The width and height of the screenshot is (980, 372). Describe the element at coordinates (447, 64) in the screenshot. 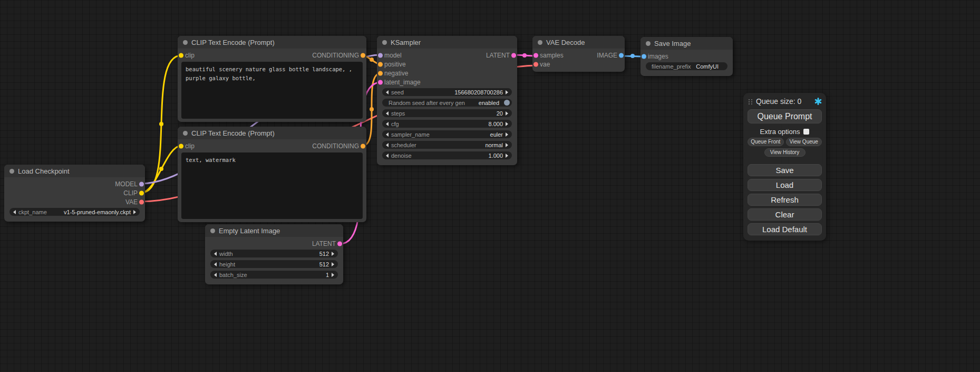

I see `port-row-positive: positive` at that location.